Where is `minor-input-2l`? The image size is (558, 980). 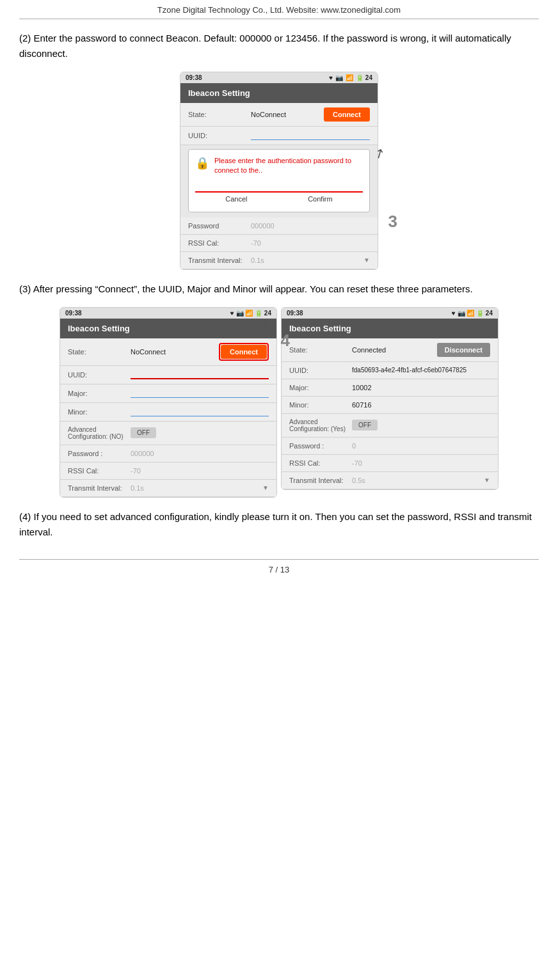
minor-input-2l is located at coordinates (200, 412).